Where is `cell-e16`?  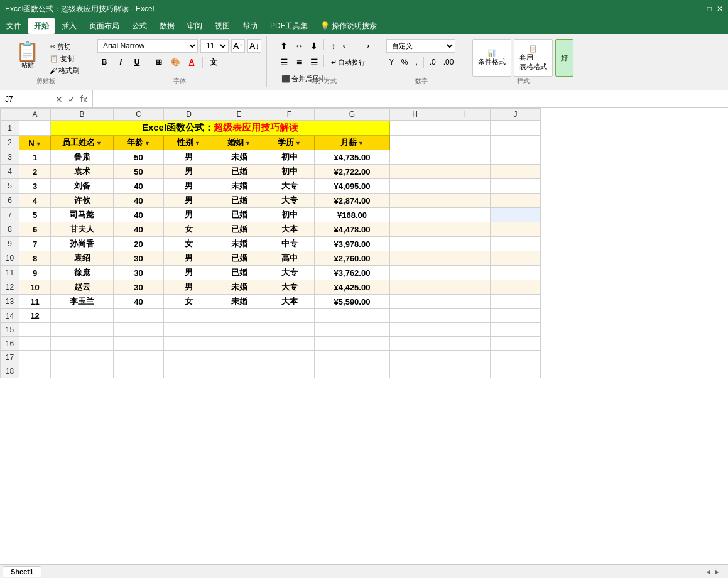 cell-e16 is located at coordinates (239, 344).